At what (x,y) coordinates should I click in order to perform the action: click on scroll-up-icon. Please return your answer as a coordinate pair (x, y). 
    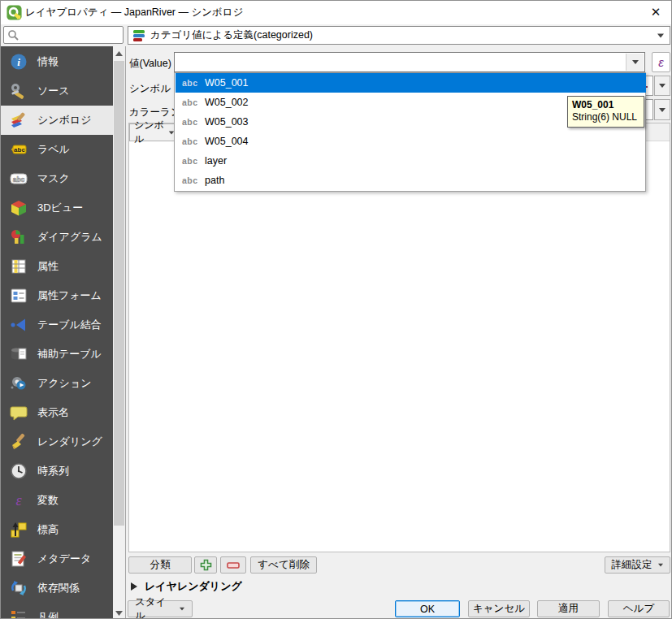
    Looking at the image, I should click on (119, 54).